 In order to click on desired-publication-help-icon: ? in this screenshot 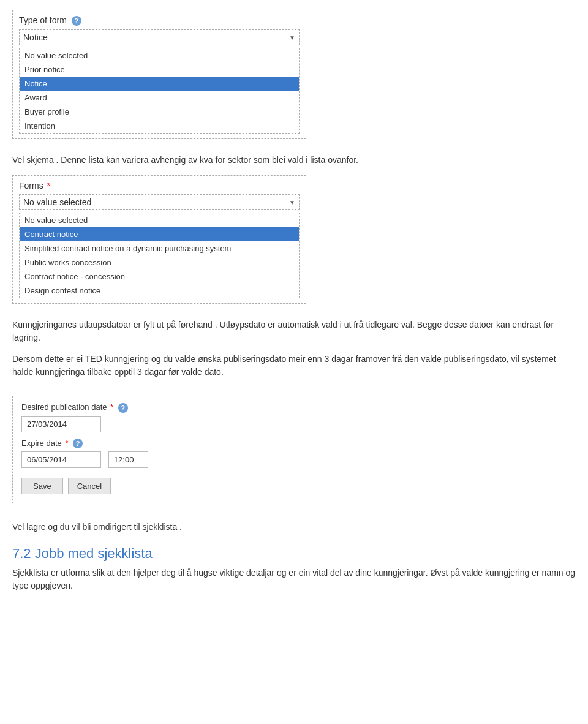, I will do `click(123, 408)`.